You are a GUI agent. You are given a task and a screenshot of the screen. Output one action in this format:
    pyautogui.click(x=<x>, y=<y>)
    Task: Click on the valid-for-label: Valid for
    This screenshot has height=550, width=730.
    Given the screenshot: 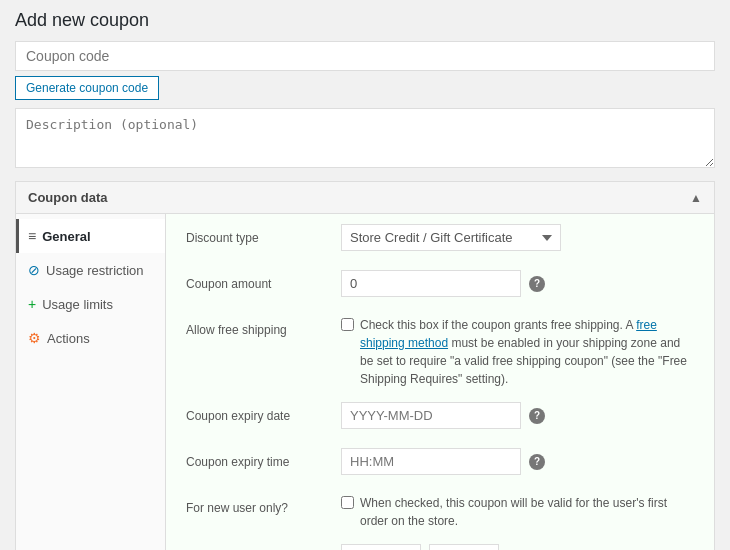 What is the action you would take?
    pyautogui.click(x=264, y=547)
    